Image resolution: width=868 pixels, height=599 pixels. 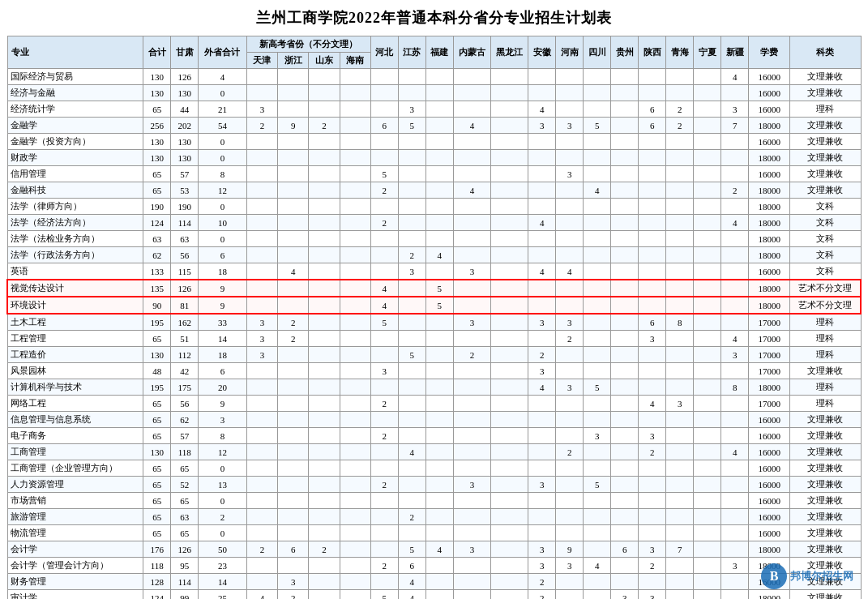 What do you see at coordinates (770, 371) in the screenshot?
I see `table-cell: 17000` at bounding box center [770, 371].